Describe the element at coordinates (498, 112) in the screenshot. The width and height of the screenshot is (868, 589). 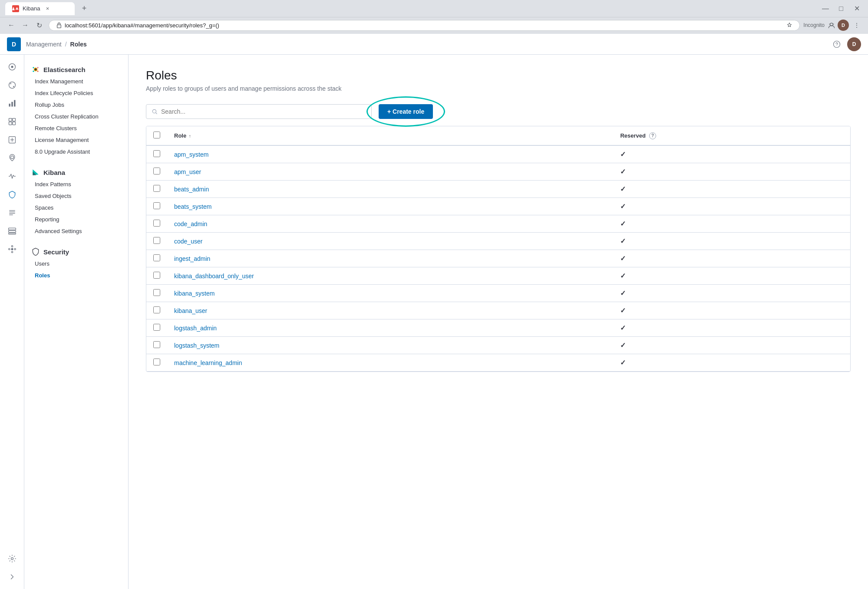
I see `toolbar-row: + Create role` at that location.